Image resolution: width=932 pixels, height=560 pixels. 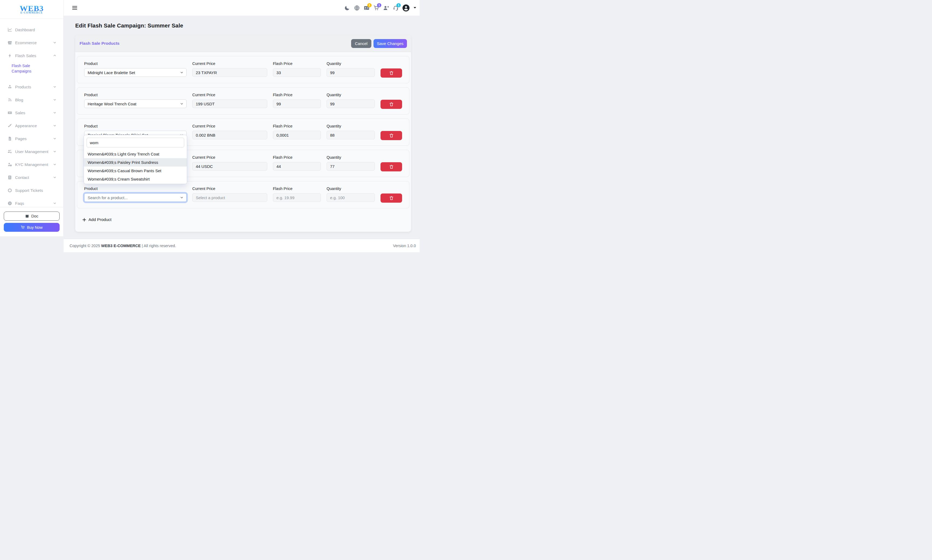 What do you see at coordinates (379, 5) in the screenshot?
I see `cart-badge: 1` at bounding box center [379, 5].